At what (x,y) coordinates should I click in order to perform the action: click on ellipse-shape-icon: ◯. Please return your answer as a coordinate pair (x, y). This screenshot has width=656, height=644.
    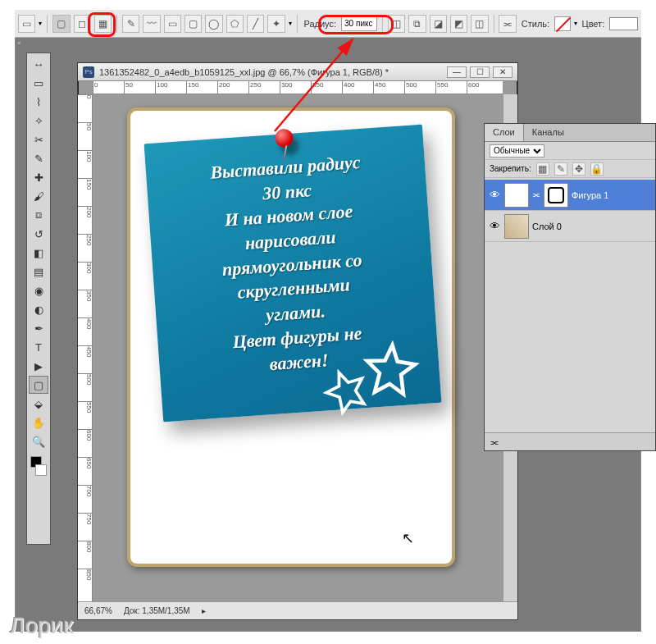
    Looking at the image, I should click on (213, 24).